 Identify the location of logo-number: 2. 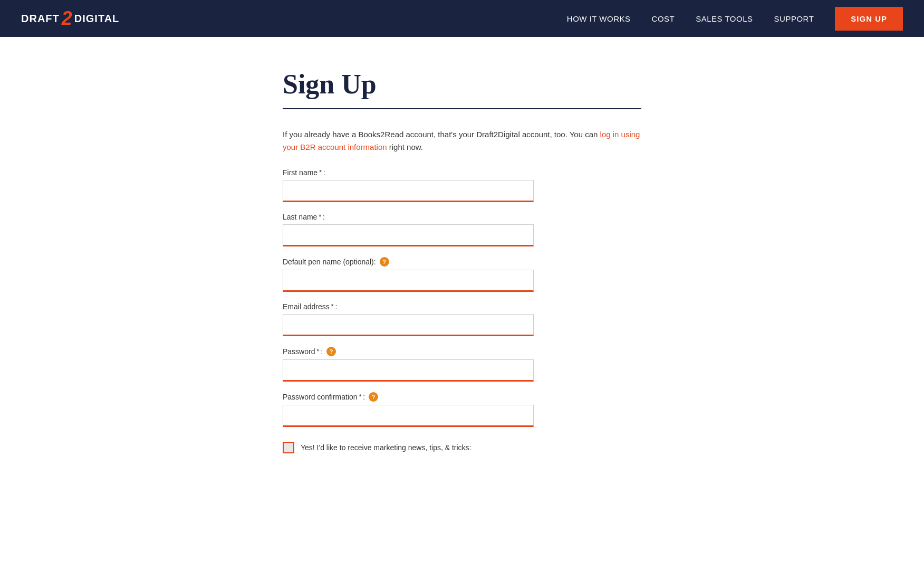
(67, 18).